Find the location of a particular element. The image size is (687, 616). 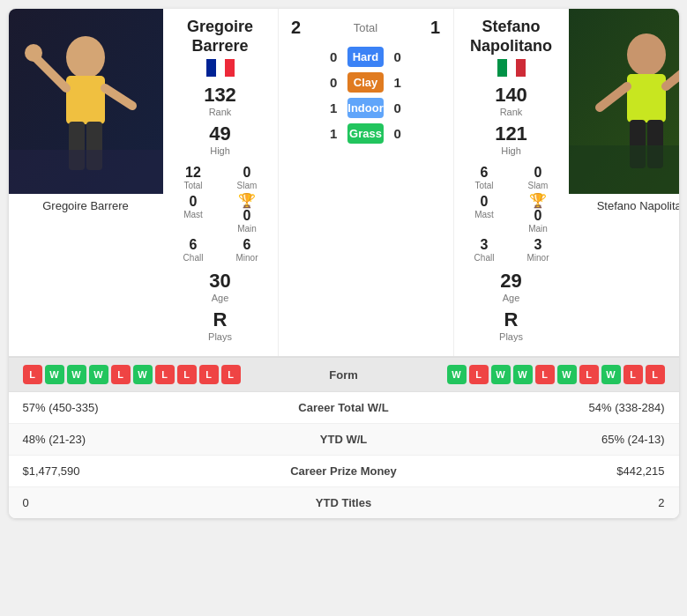

player1-name-title: Gregoire Barrere is located at coordinates (220, 37).